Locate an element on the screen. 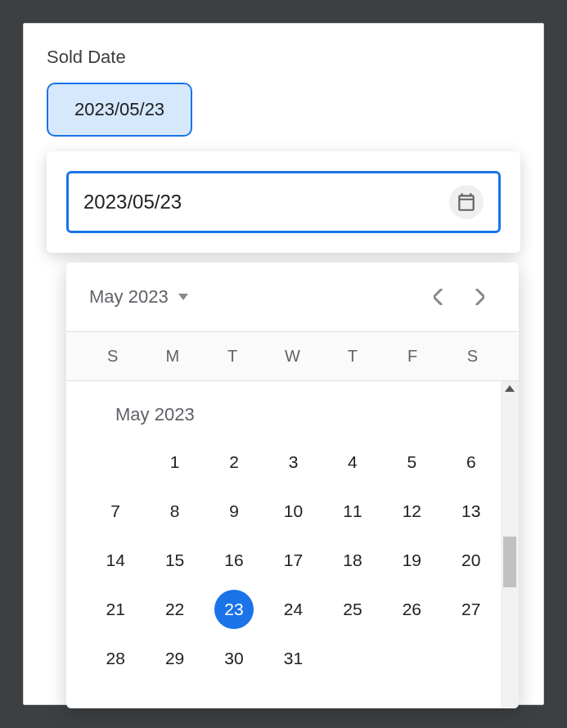 The width and height of the screenshot is (567, 728). calendar-header: May 2023 is located at coordinates (293, 297).